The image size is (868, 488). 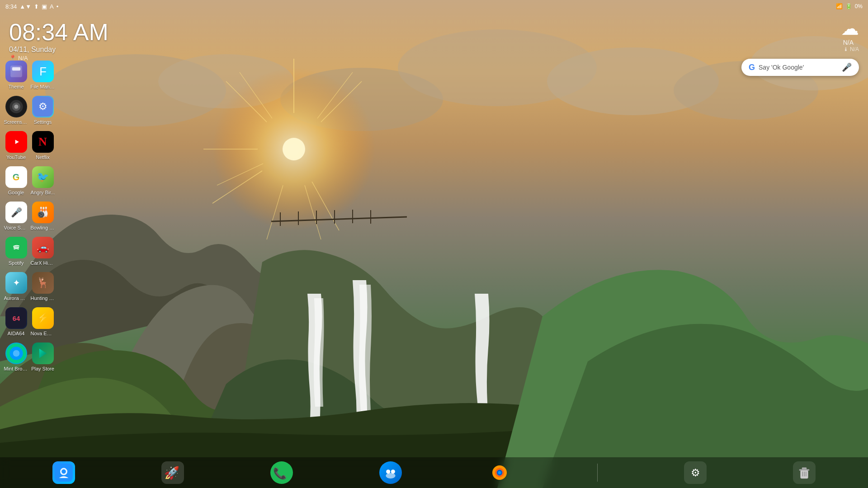 What do you see at coordinates (16, 319) in the screenshot?
I see `svg-text: 64` at bounding box center [16, 319].